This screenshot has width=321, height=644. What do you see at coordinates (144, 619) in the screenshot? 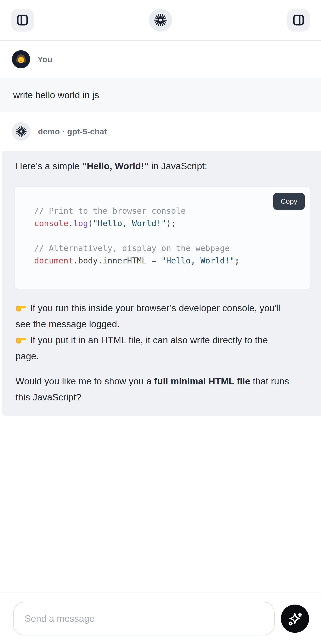
I see `message-input` at bounding box center [144, 619].